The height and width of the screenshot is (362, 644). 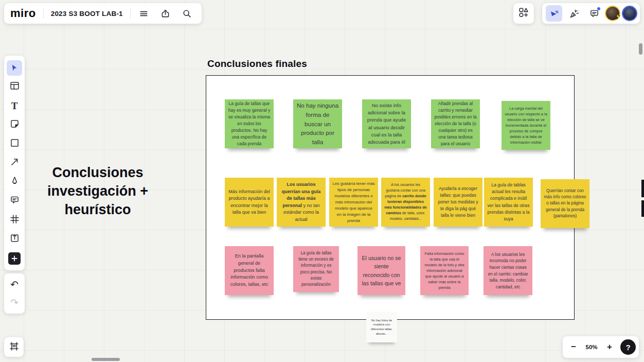 I want to click on sticky-note: Los usuarios querrían una guía de tallas…, so click(x=301, y=202).